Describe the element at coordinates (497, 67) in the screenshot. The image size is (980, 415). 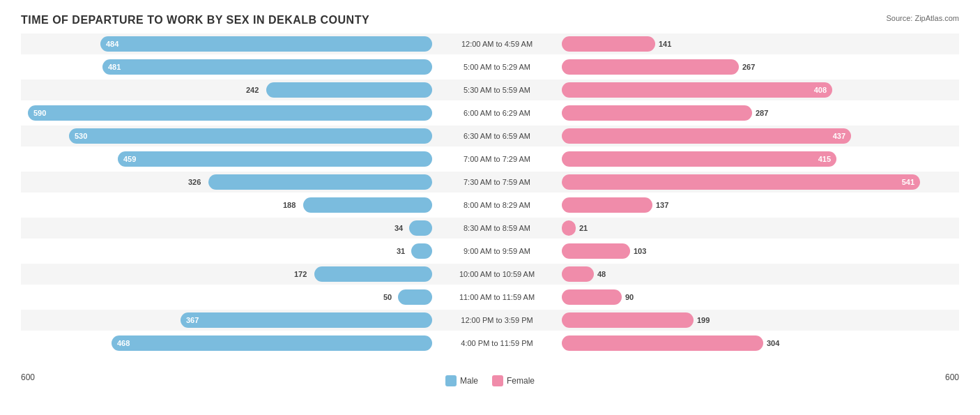
I see `time-label: 5:00 AM to 5:29 AM` at that location.